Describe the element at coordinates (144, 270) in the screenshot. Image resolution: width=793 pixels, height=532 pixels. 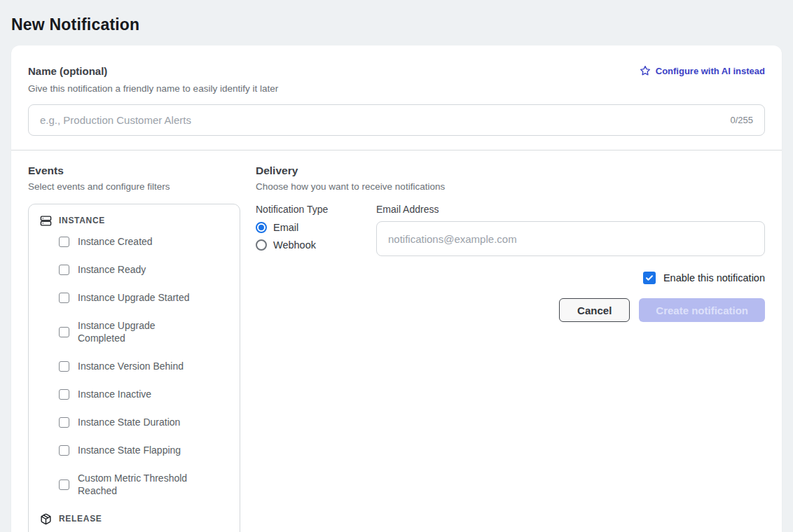
I see `event-item-instance-ready: Instance Ready` at that location.